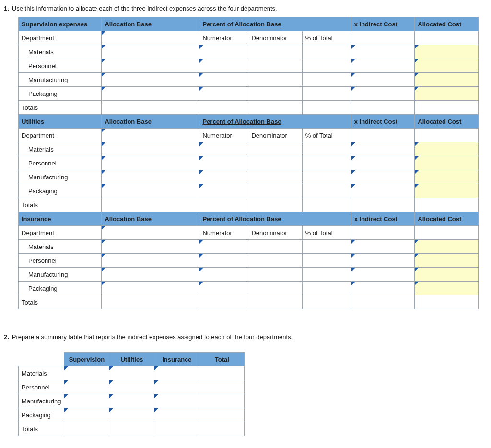 This screenshot has height=448, width=491. I want to click on section-title: Utilities, so click(60, 122).